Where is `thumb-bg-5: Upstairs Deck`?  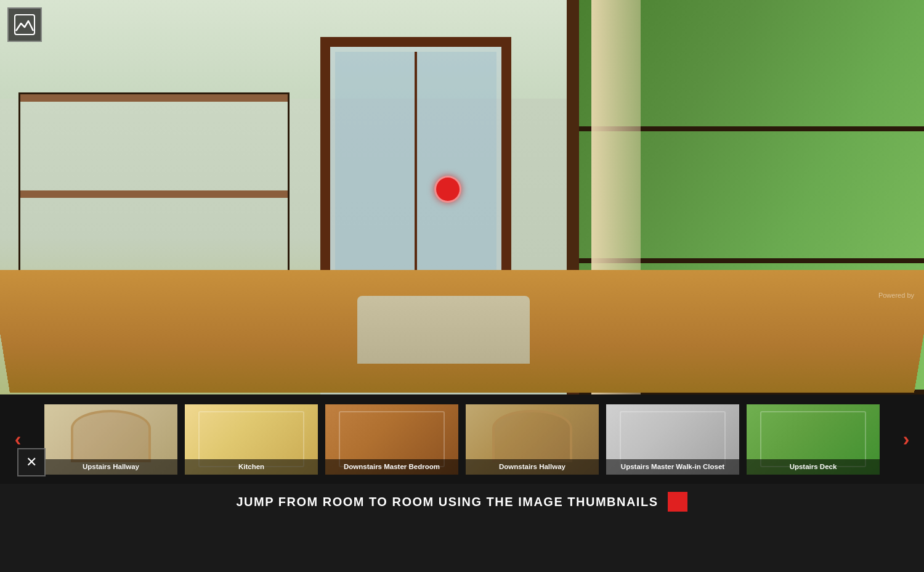
thumb-bg-5: Upstairs Deck is located at coordinates (813, 439).